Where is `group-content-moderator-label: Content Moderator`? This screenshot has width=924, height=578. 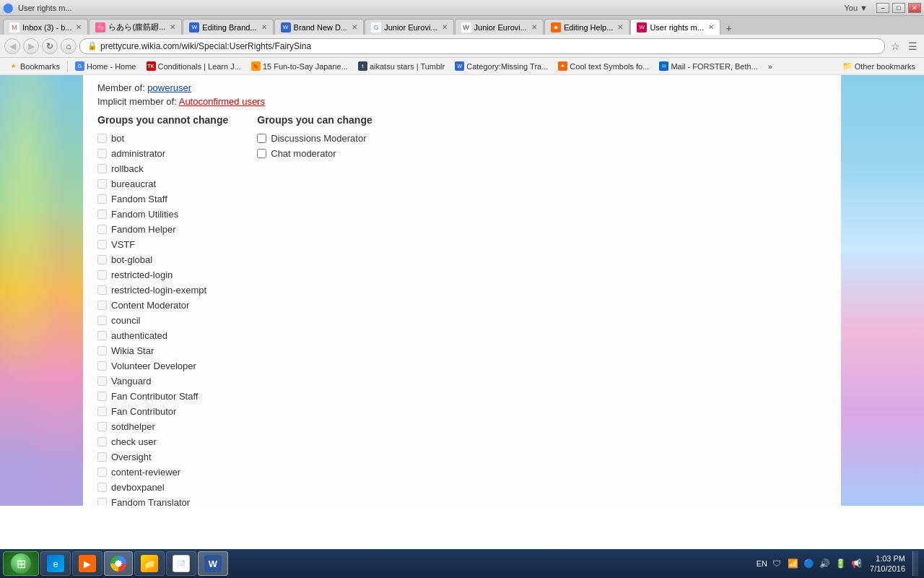
group-content-moderator-label: Content Moderator is located at coordinates (150, 305).